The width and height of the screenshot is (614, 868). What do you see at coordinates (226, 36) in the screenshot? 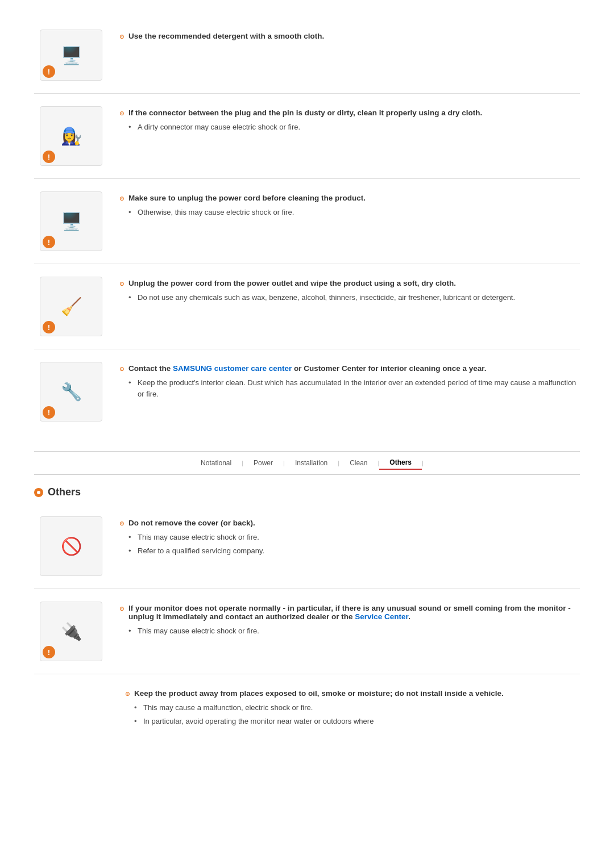
I see `clean-title-text-1: Use the recommended detergent with a smo…` at bounding box center [226, 36].